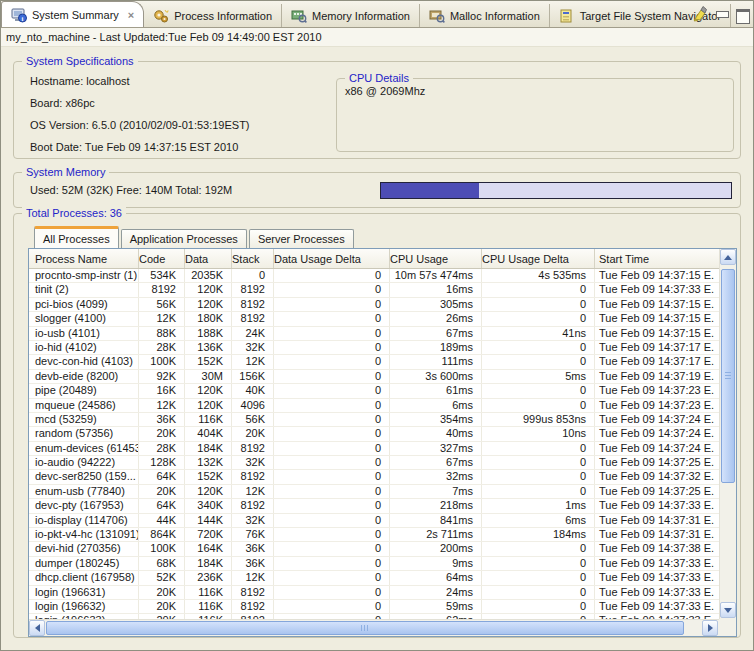  Describe the element at coordinates (374, 449) in the screenshot. I see `table-row: enum-devices (61453)28K184K81920327ms0Tu…` at that location.